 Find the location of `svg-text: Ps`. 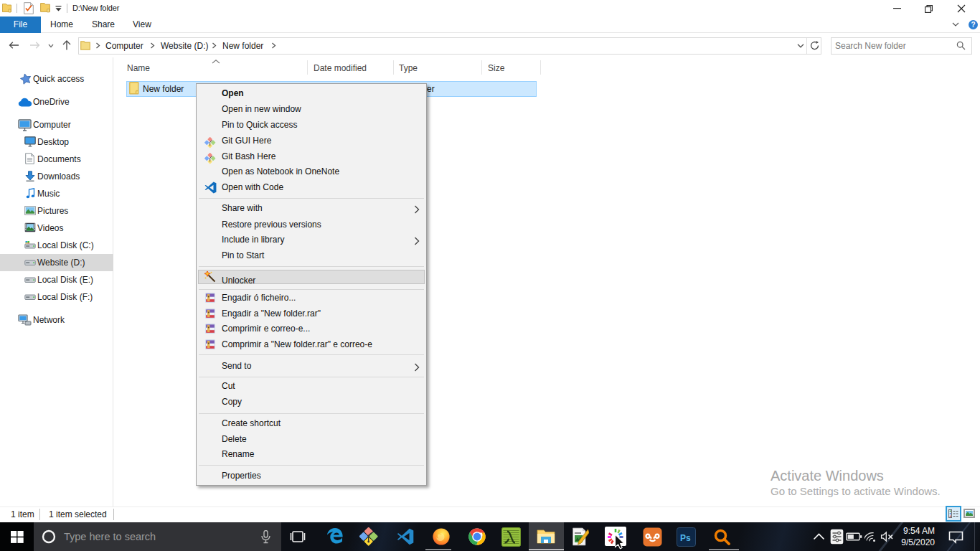

svg-text: Ps is located at coordinates (686, 538).